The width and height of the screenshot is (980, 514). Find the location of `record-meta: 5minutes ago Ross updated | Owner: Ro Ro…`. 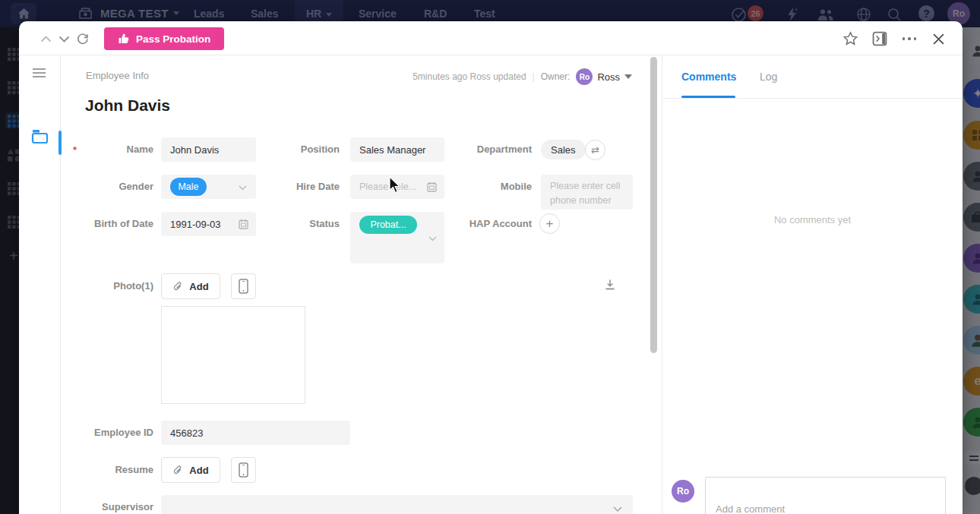

record-meta: 5minutes ago Ross updated | Owner: Ro Ro… is located at coordinates (523, 77).